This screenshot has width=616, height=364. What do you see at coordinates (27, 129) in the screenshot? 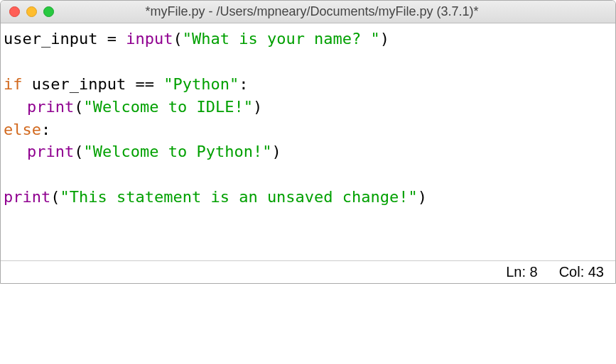
I see `code-line: else:` at bounding box center [27, 129].